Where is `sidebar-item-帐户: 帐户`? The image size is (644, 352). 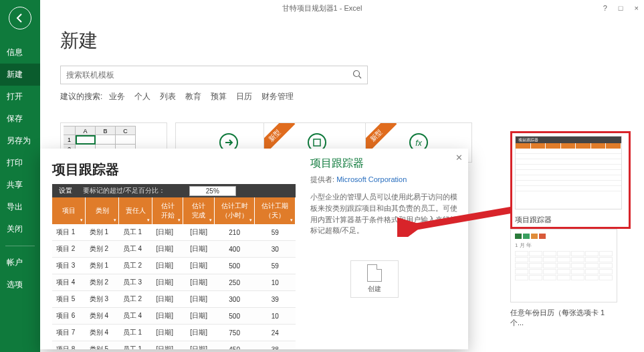
sidebar-item-帐户: 帐户 is located at coordinates (20, 262).